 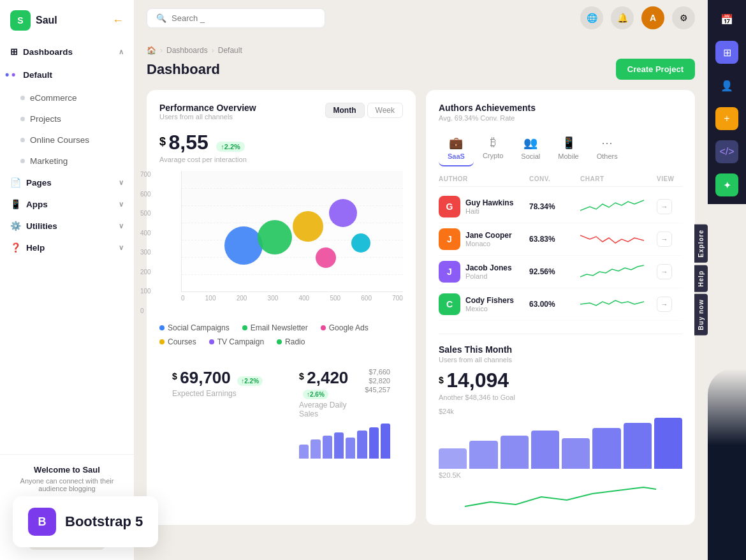 What do you see at coordinates (77, 140) in the screenshot?
I see `online-courses-label: Online Courses` at bounding box center [77, 140].